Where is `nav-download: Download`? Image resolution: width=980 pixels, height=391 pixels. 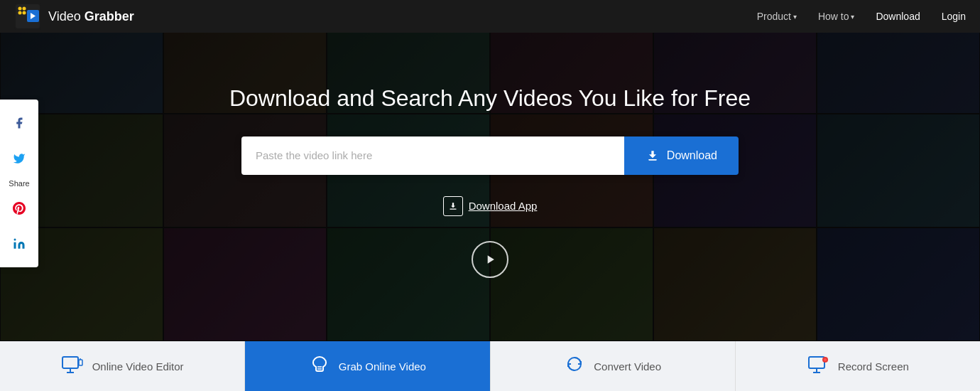
nav-download: Download is located at coordinates (898, 16).